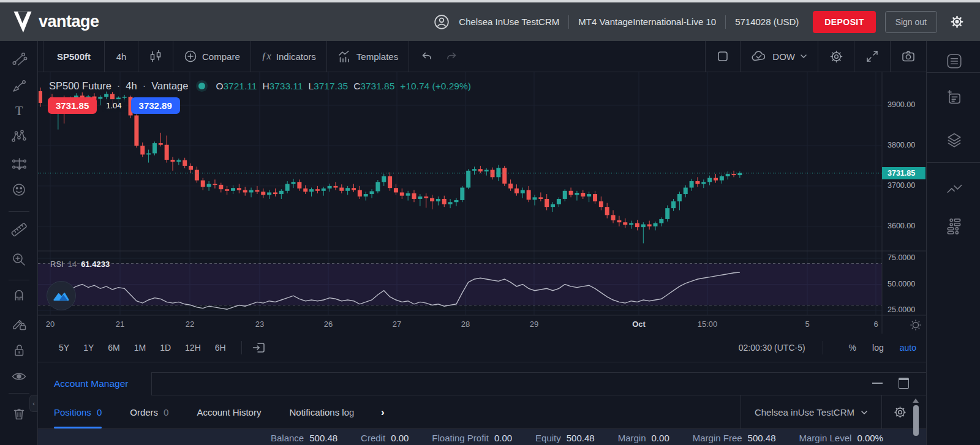 The width and height of the screenshot is (980, 445). What do you see at coordinates (426, 56) in the screenshot?
I see `undo-icon` at bounding box center [426, 56].